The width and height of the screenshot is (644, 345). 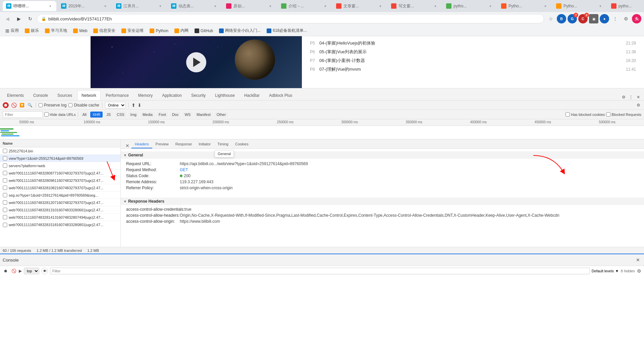 What do you see at coordinates (551, 19) in the screenshot?
I see `bookmark-star-icon: ☆` at bounding box center [551, 19].